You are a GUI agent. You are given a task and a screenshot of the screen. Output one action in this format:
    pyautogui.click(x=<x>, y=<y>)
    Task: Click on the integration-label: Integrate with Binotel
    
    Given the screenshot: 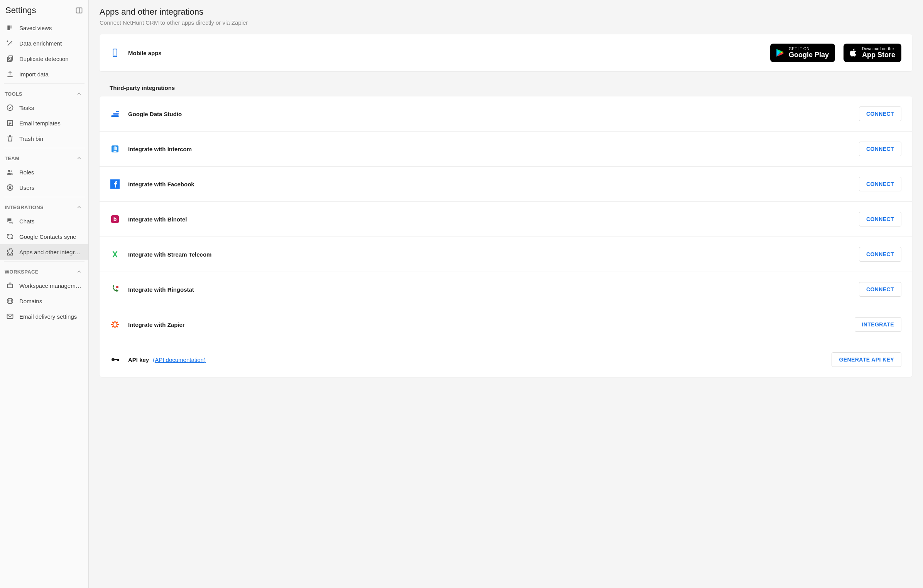 What is the action you would take?
    pyautogui.click(x=489, y=219)
    